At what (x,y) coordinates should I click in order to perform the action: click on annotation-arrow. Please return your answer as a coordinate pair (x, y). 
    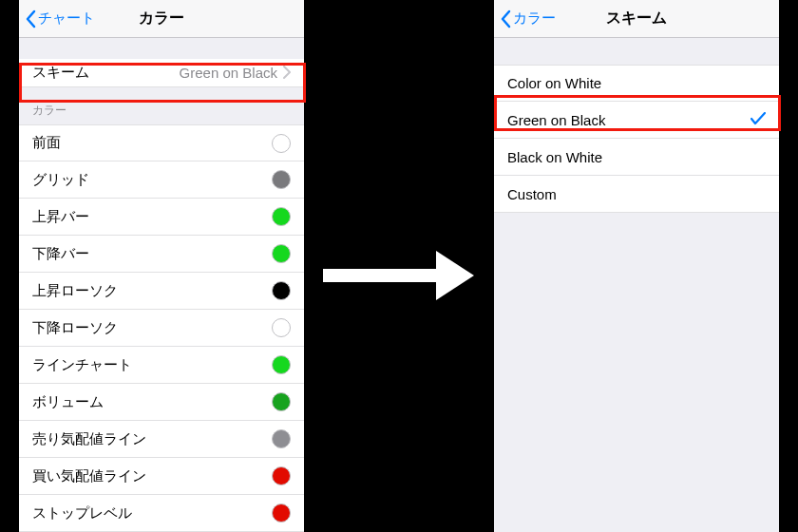
    Looking at the image, I should click on (399, 276).